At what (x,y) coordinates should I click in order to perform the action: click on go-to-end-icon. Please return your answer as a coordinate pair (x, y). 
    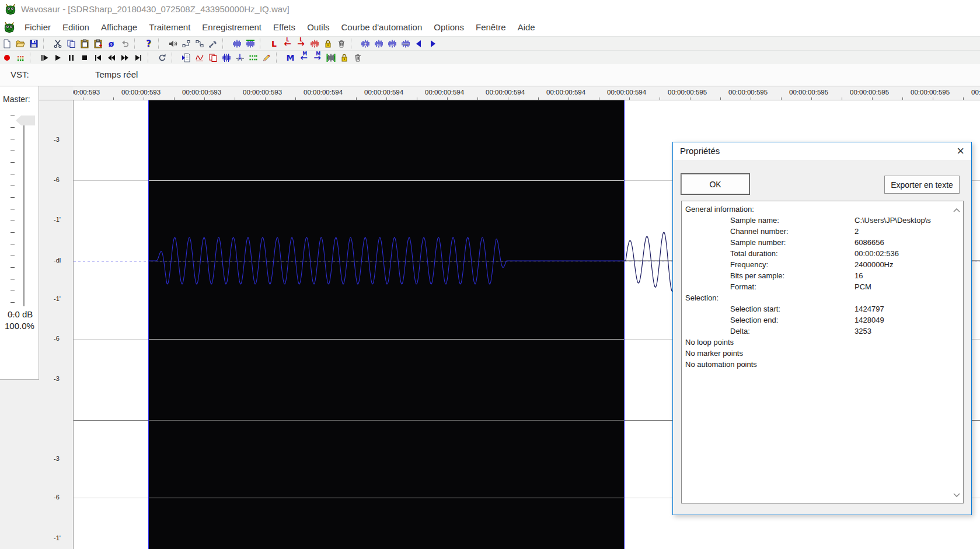
    Looking at the image, I should click on (138, 58).